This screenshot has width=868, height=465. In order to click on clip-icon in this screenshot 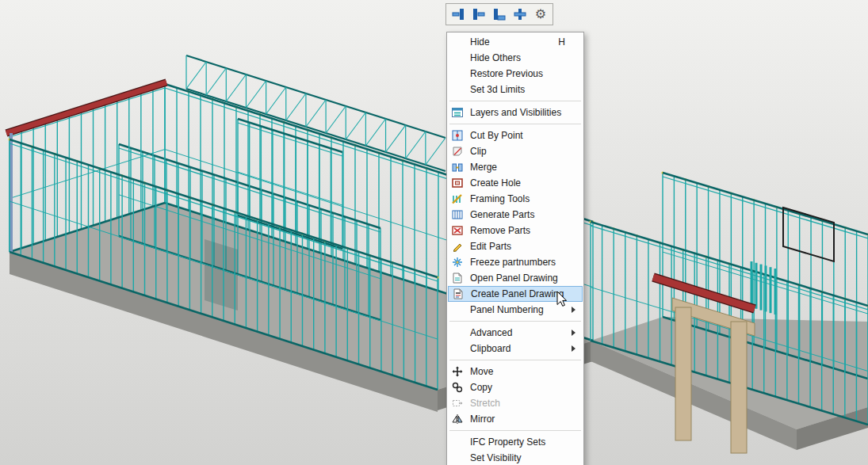, I will do `click(459, 151)`.